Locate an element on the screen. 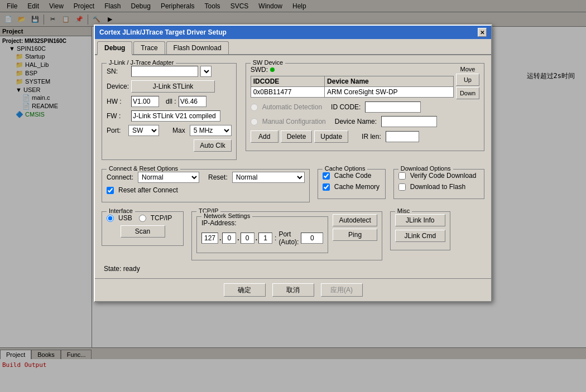 This screenshot has height=392, width=586. usb-radio is located at coordinates (111, 219).